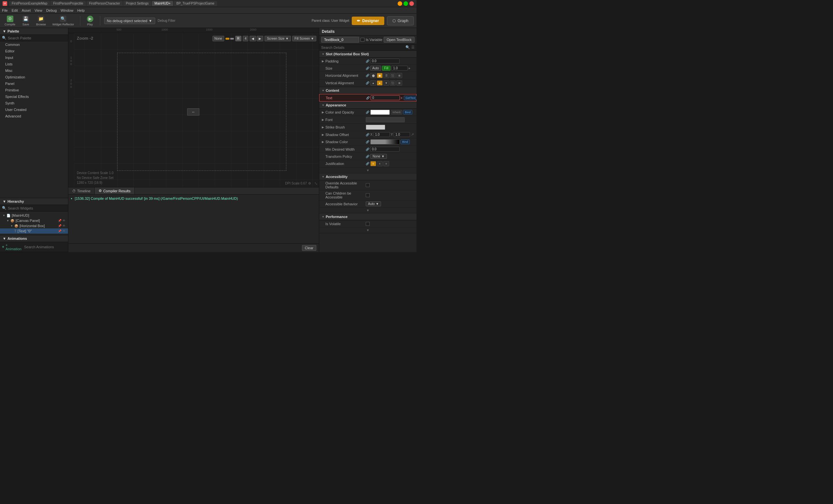 Image resolution: width=833 pixels, height=504 pixels. What do you see at coordinates (380, 76) in the screenshot?
I see `h-align-center: ▣` at bounding box center [380, 76].